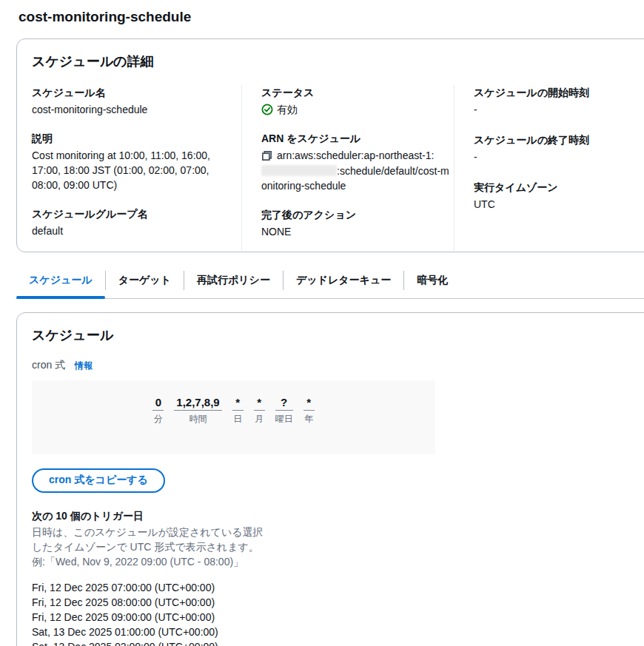  Describe the element at coordinates (358, 162) in the screenshot. I see `field-schedule-arn: ARN をスケジュール arn:aws:scheduler:ap-northea…` at that location.